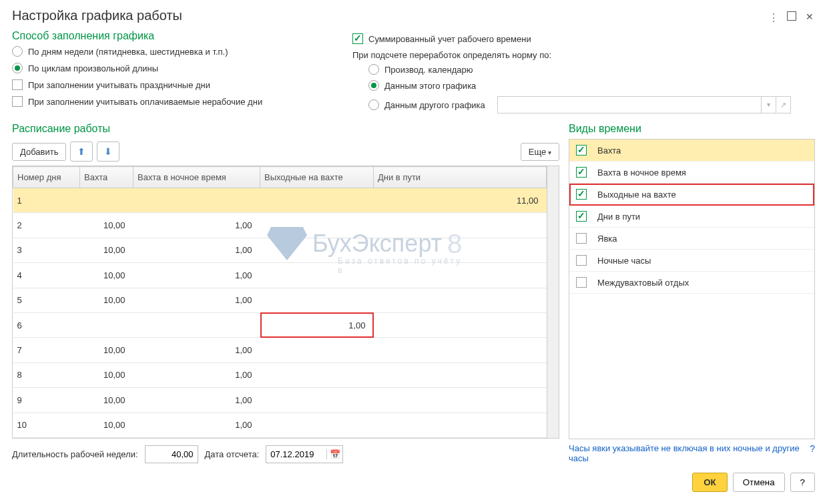  What do you see at coordinates (47, 250) in the screenshot?
I see `table-cell: 3` at bounding box center [47, 250].